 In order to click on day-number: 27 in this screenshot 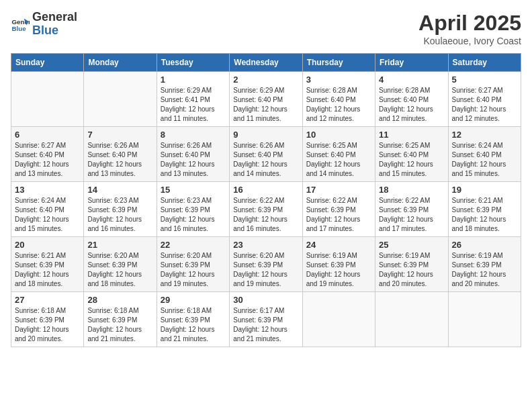, I will do `click(47, 300)`.